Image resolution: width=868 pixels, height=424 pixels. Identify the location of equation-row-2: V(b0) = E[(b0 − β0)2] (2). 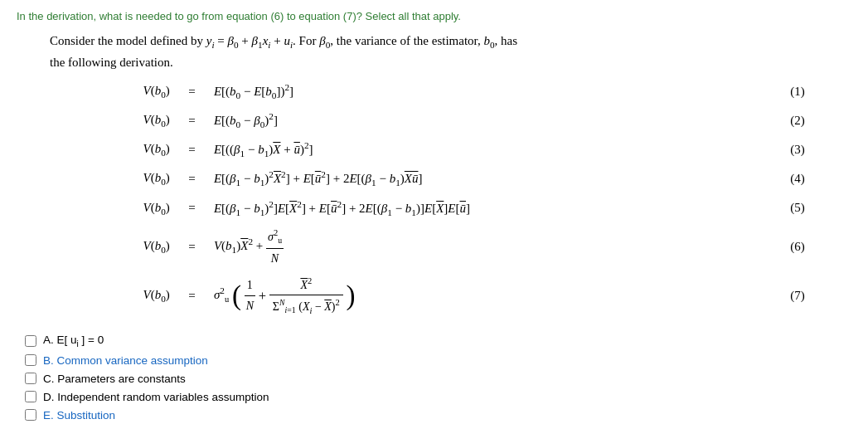
(434, 121).